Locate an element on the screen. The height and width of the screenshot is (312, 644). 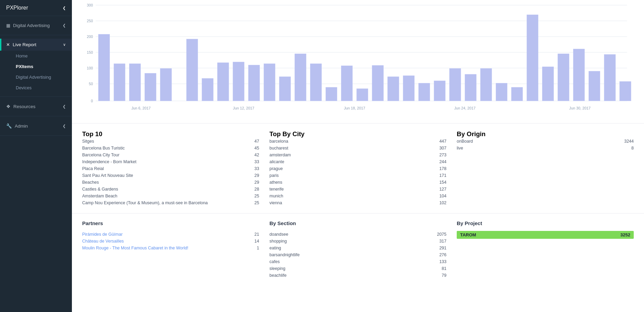
svg-text: 50 is located at coordinates (91, 84).